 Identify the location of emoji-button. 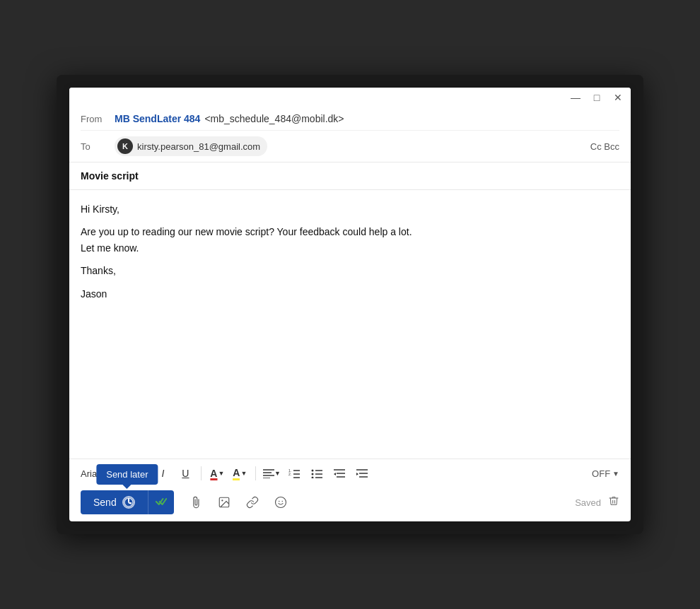
(281, 502).